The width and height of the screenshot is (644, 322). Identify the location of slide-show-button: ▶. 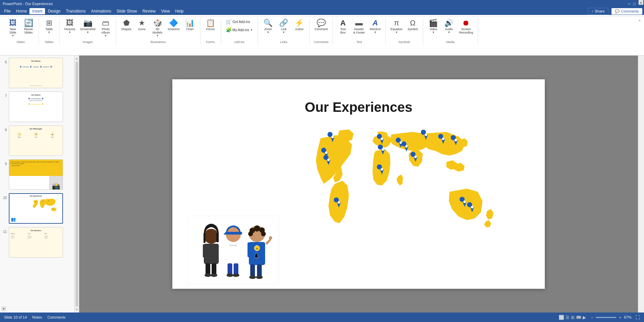
(584, 317).